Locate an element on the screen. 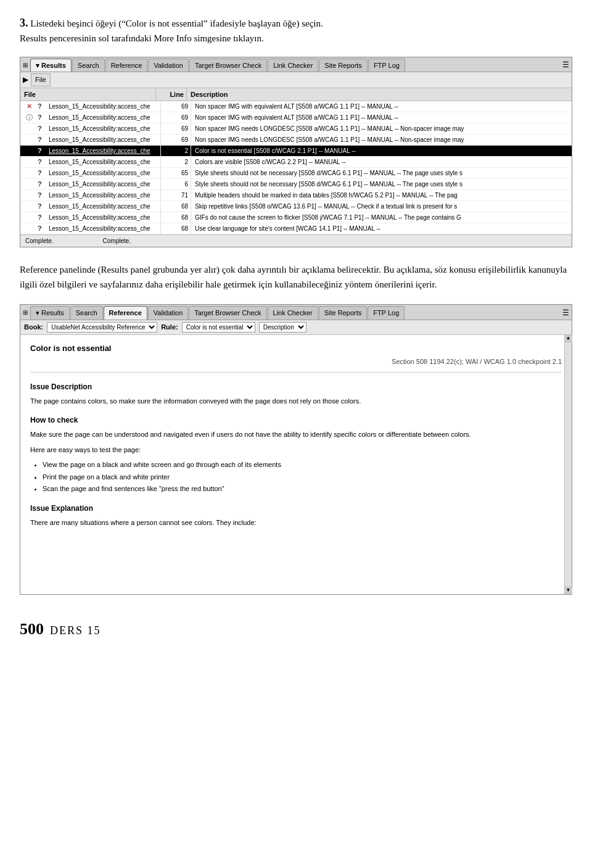 This screenshot has height=868, width=592. panel2-tab-search: Search is located at coordinates (86, 313).